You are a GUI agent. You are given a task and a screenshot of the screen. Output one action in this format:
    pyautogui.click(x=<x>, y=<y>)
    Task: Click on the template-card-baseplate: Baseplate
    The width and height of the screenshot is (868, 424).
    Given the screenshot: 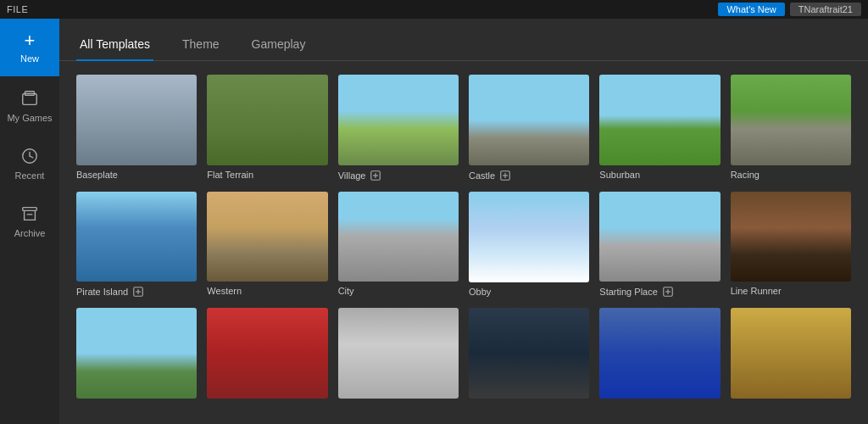 What is the action you would take?
    pyautogui.click(x=136, y=128)
    